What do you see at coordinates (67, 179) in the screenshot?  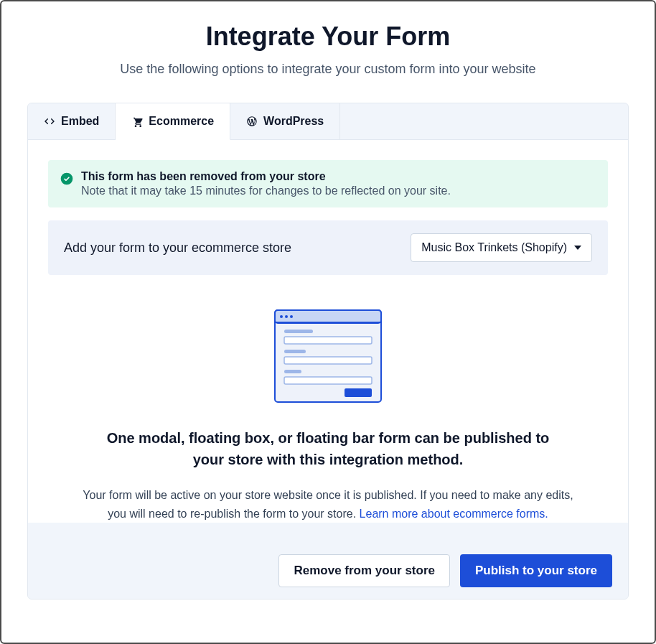 I see `check-circle-icon` at bounding box center [67, 179].